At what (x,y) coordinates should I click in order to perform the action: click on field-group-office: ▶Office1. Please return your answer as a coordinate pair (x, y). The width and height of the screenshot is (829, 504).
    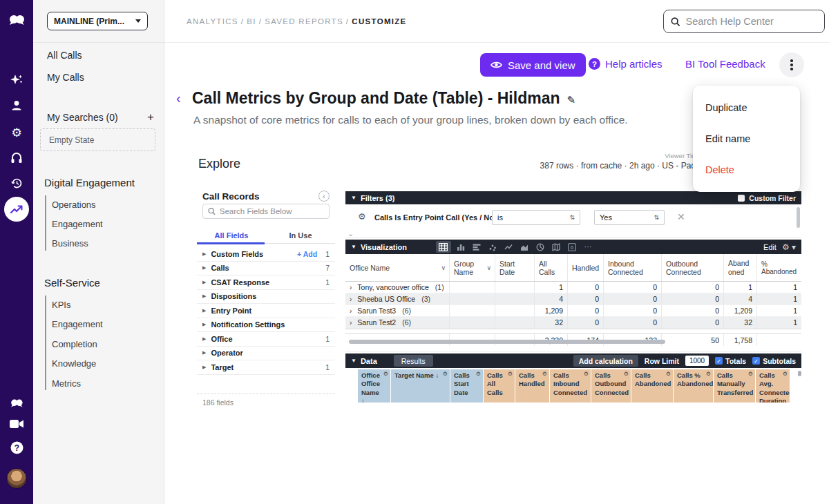
    Looking at the image, I should click on (266, 340).